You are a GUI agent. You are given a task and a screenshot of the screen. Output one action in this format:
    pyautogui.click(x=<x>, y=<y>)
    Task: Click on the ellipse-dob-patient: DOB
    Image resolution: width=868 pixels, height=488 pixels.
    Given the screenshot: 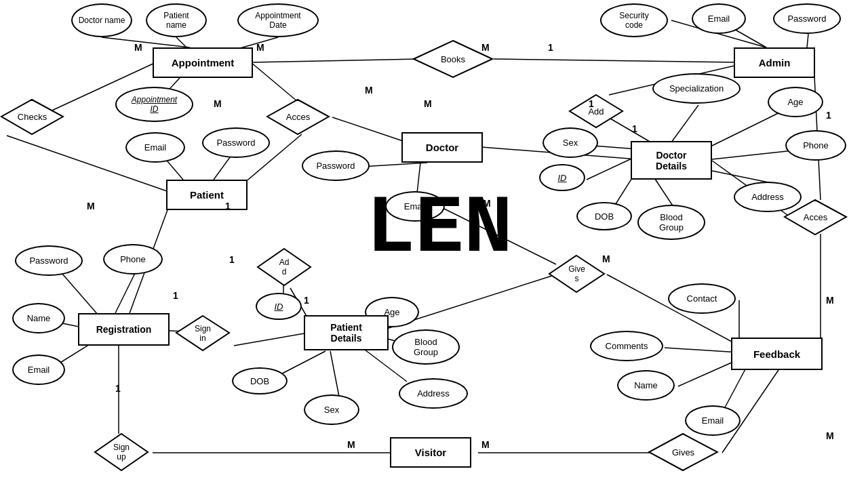 What is the action you would take?
    pyautogui.click(x=260, y=381)
    